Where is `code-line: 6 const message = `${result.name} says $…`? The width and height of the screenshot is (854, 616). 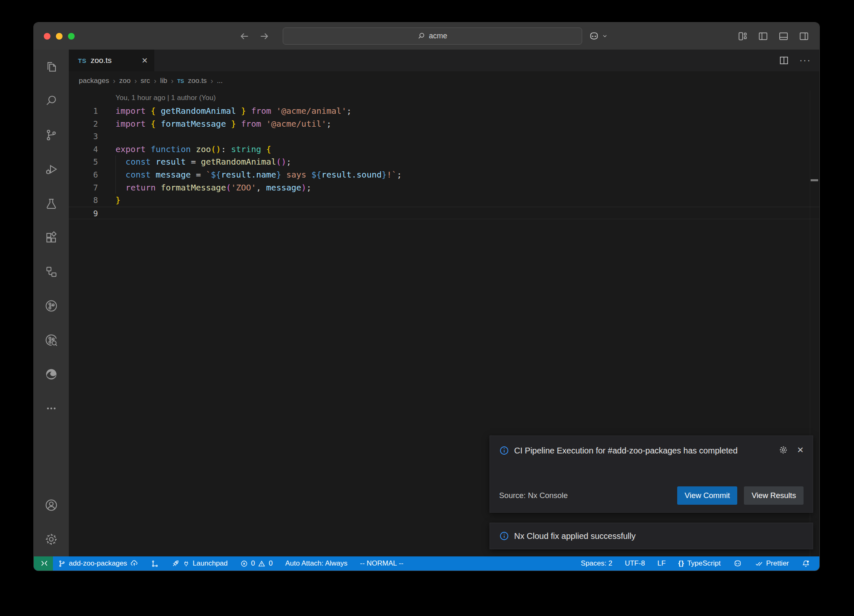
code-line: 6 const message = `${result.name} says $… is located at coordinates (444, 175).